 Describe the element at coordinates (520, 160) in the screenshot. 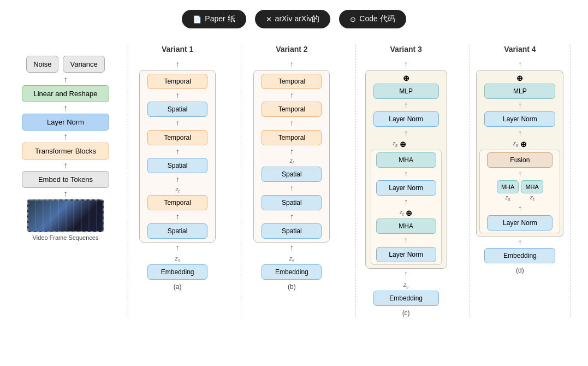

I see `v4-fusion: Fusion` at that location.